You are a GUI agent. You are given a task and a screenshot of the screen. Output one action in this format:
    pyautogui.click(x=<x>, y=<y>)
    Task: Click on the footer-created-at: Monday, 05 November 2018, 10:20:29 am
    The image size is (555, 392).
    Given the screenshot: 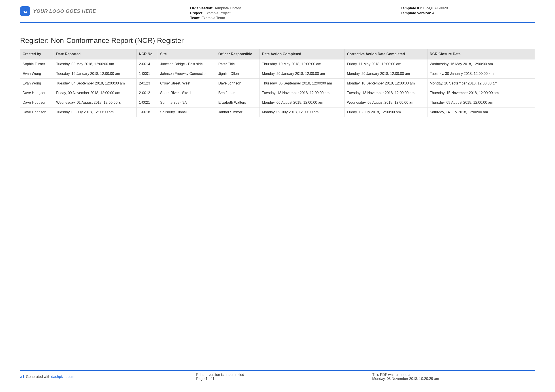 What is the action you would take?
    pyautogui.click(x=453, y=379)
    